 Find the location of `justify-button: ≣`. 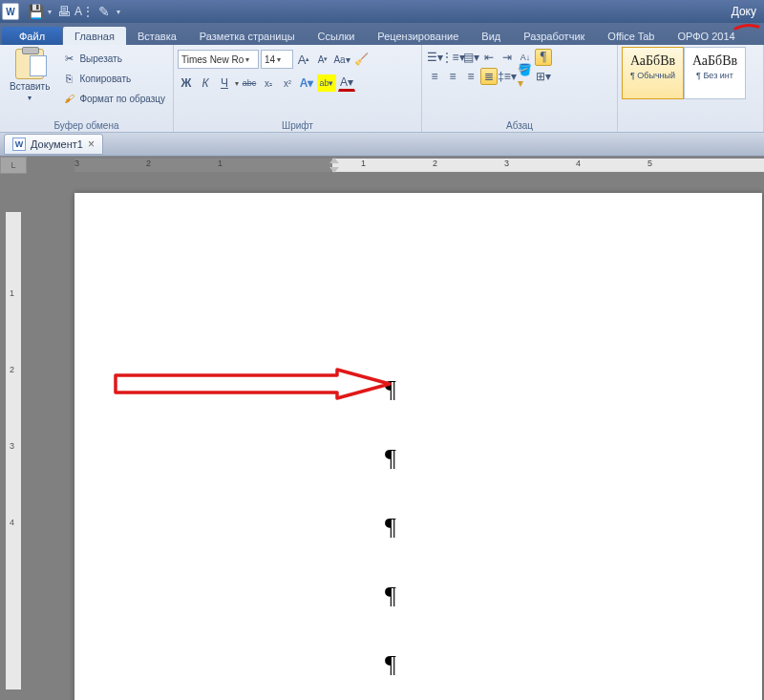

justify-button: ≣ is located at coordinates (489, 76).